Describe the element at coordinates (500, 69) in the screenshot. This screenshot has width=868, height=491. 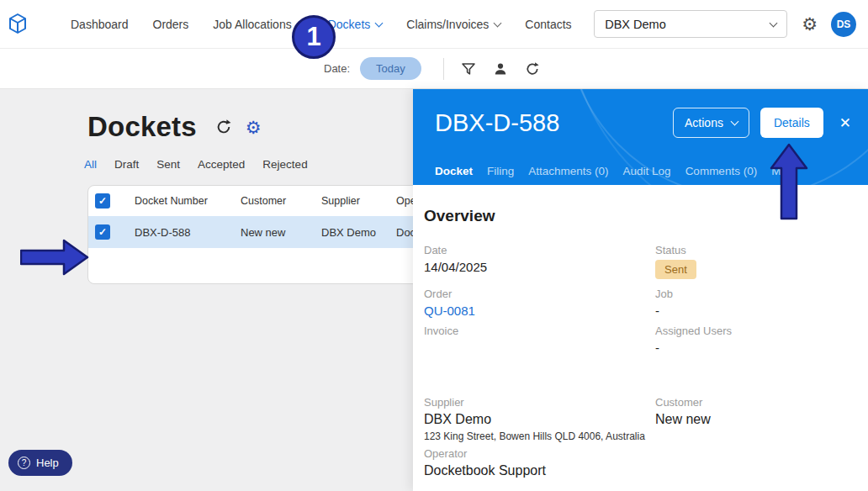
I see `assigned-user-filter-icon` at that location.